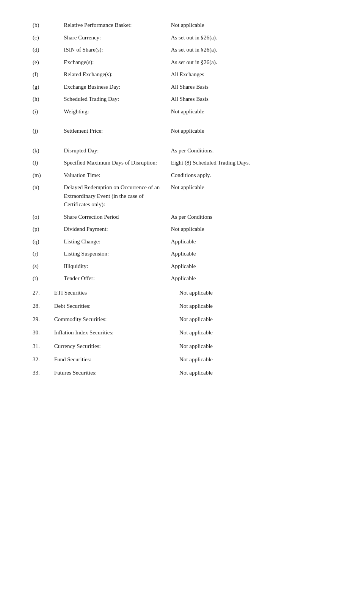 The image size is (364, 610). What do you see at coordinates (46, 163) in the screenshot?
I see `sub-item-letter: (l)` at bounding box center [46, 163].